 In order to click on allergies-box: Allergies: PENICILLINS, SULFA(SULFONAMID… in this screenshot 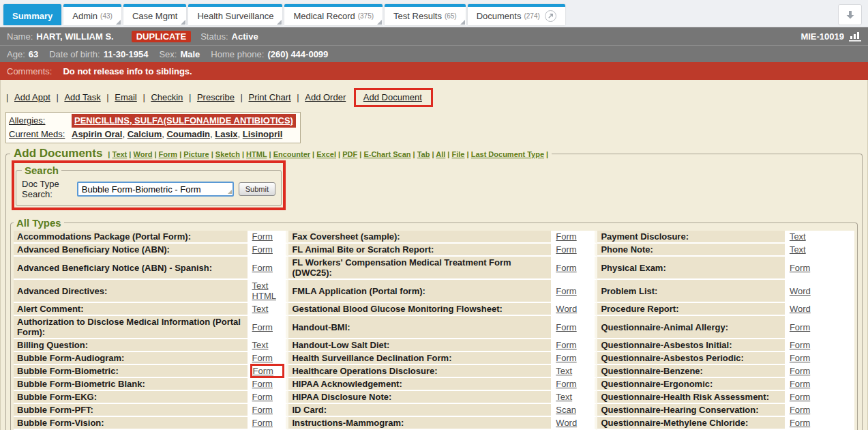, I will do `click(153, 128)`.